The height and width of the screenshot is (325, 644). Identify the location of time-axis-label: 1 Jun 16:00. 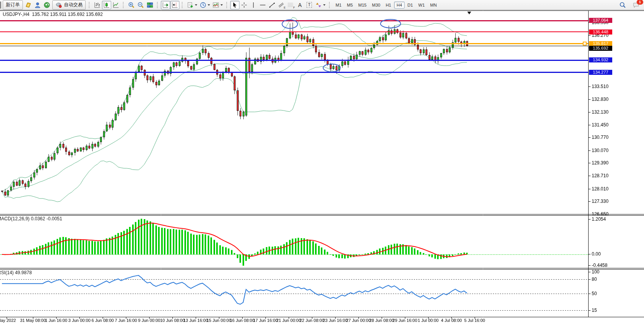
(56, 320).